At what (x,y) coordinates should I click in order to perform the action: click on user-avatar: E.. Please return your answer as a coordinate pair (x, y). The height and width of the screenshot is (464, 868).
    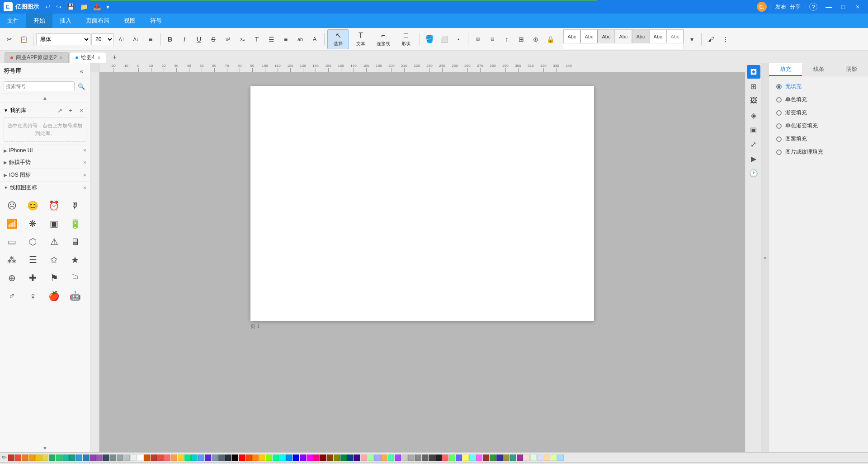
    Looking at the image, I should click on (762, 7).